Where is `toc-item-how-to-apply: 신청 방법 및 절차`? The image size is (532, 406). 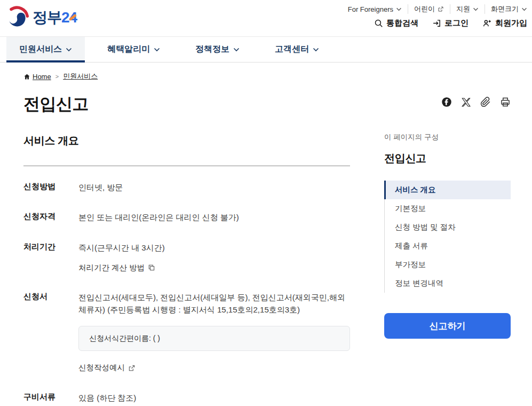 toc-item-how-to-apply: 신청 방법 및 절차 is located at coordinates (448, 228).